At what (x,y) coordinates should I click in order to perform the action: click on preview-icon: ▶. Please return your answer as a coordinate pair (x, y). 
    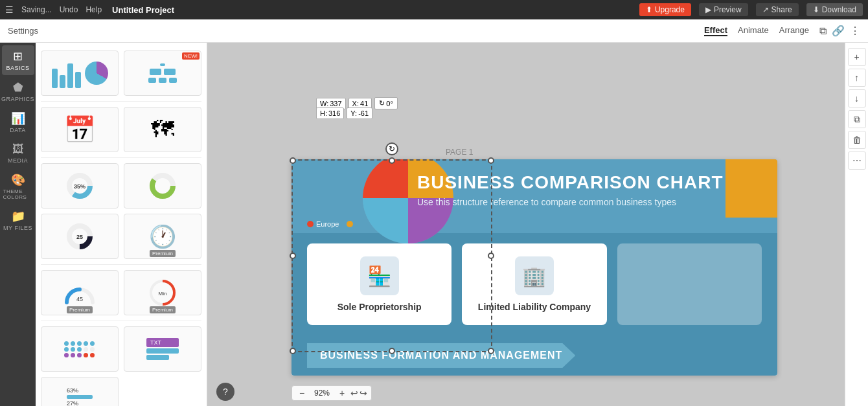
    Looking at the image, I should click on (709, 10).